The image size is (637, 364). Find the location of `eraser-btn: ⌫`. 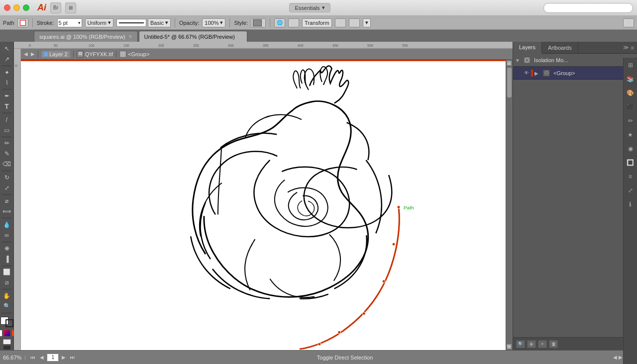

eraser-btn: ⌫ is located at coordinates (7, 164).